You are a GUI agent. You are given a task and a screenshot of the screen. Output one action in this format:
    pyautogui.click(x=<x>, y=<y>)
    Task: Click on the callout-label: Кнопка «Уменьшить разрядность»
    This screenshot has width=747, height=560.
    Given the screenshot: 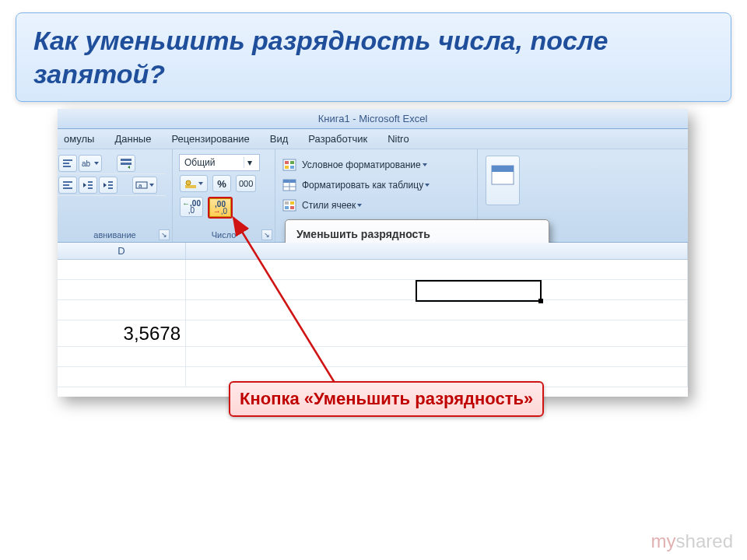 What is the action you would take?
    pyautogui.click(x=386, y=399)
    